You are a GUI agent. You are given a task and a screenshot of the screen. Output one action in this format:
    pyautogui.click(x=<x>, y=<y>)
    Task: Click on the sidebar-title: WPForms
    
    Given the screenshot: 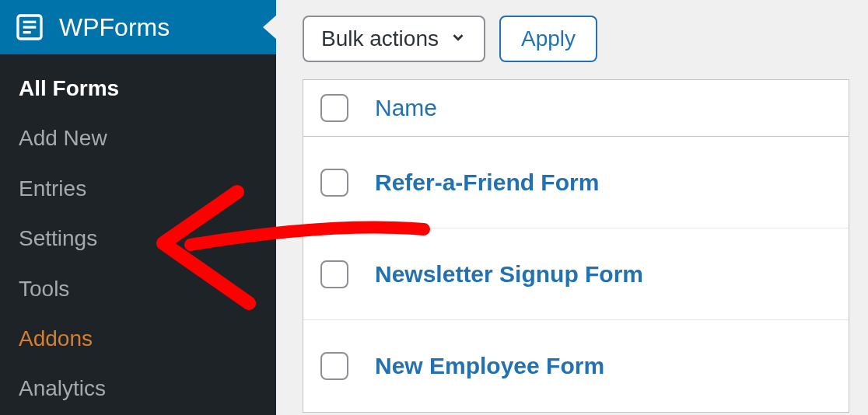 What is the action you would take?
    pyautogui.click(x=114, y=28)
    